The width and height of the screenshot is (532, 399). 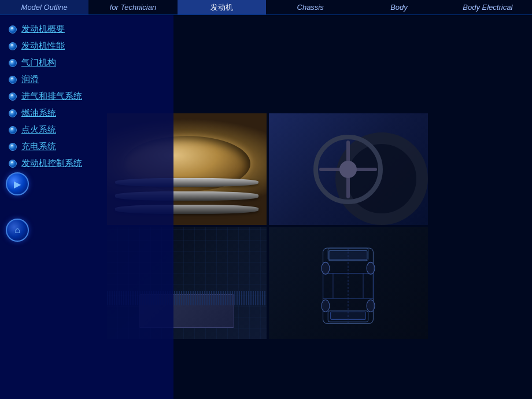 I want to click on van-visual, so click(x=349, y=283).